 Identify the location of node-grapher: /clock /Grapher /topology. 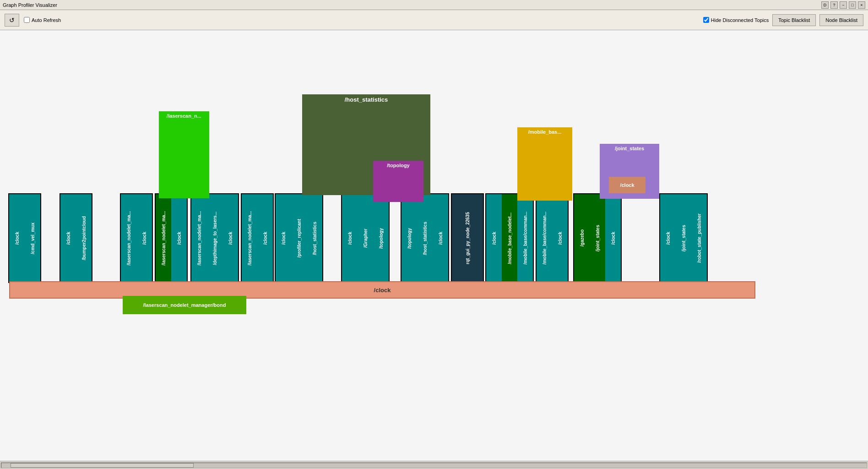
(365, 238).